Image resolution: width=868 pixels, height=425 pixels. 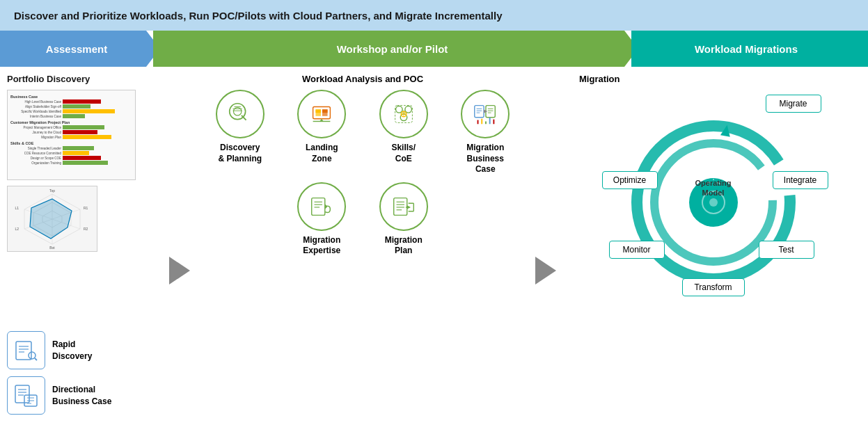 What do you see at coordinates (546, 271) in the screenshot?
I see `arrow-2-shape` at bounding box center [546, 271].